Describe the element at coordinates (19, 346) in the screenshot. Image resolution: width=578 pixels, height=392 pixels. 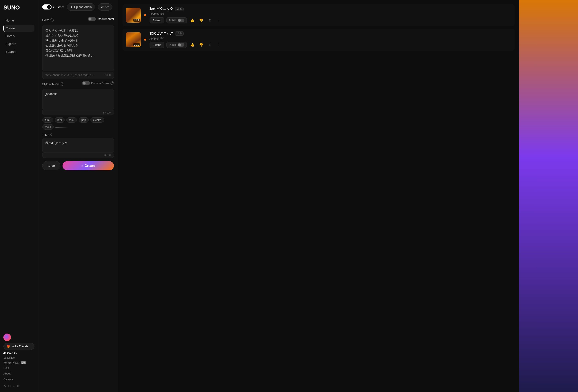
I see `invite-friends-button: 🎁 Invite Friends` at that location.